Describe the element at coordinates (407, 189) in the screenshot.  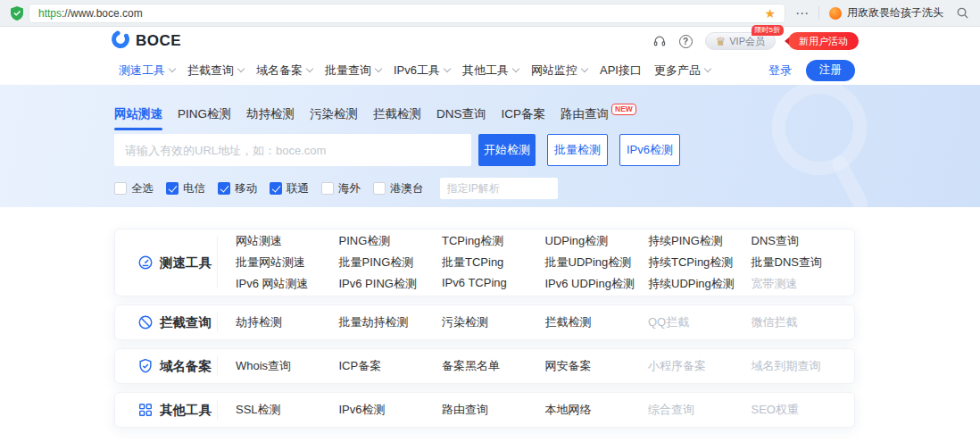
I see `checkbox-label: 港澳台` at that location.